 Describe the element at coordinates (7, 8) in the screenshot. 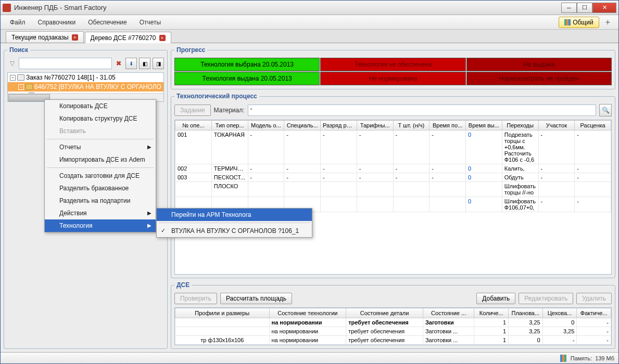

I see `app-icon` at that location.